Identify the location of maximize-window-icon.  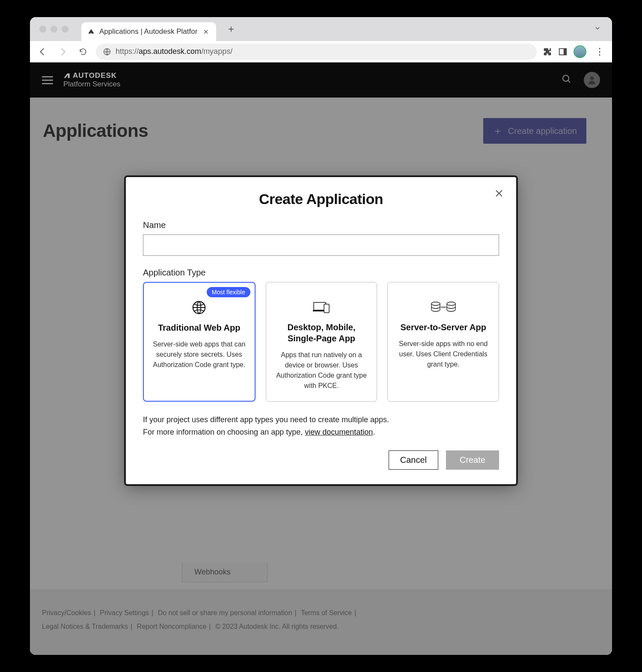
(65, 29).